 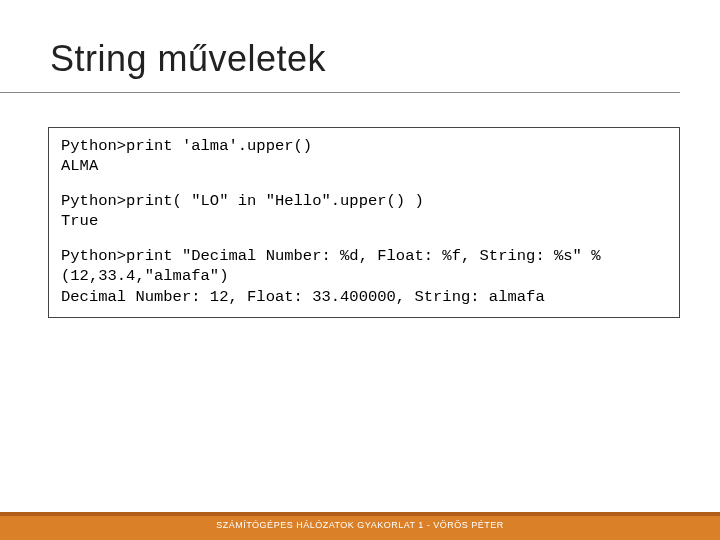 I want to click on code-line: Python>print "Decimal Number: %d, Float:…, so click(x=365, y=266).